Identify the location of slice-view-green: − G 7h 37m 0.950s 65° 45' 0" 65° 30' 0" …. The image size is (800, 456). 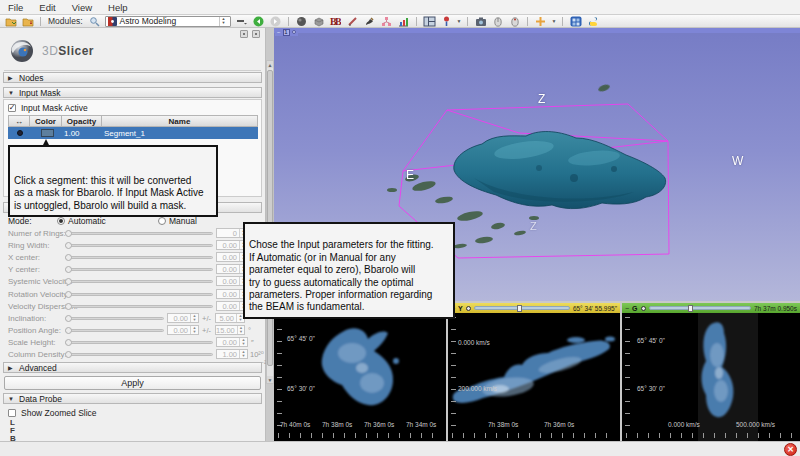
(711, 372).